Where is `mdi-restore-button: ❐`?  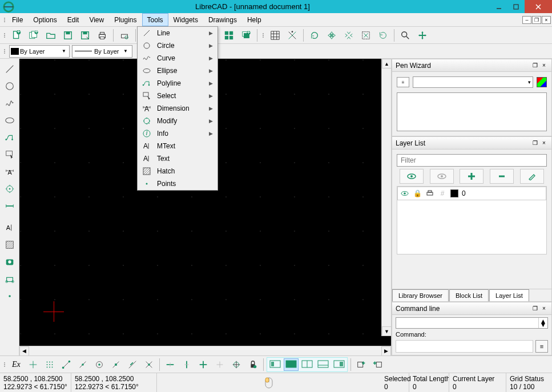
mdi-restore-button: ❐ is located at coordinates (537, 20).